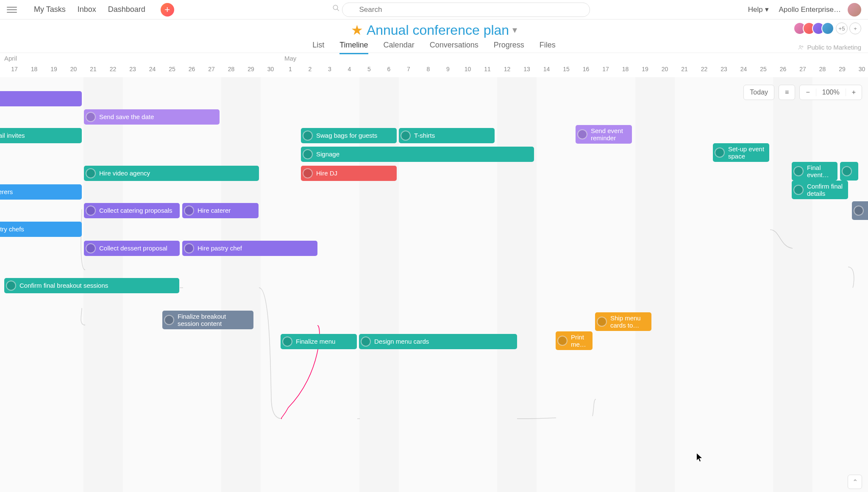 The height and width of the screenshot is (492, 868). I want to click on task-label: email invites, so click(13, 136).